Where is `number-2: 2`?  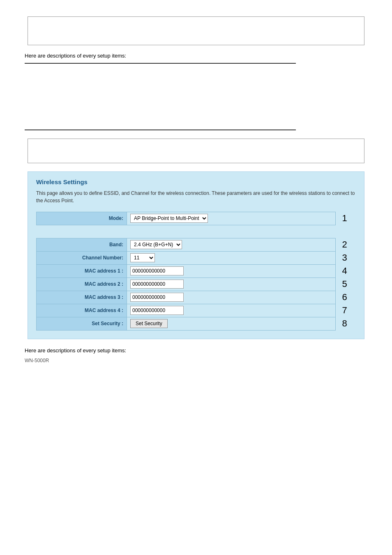
number-2: 2 is located at coordinates (346, 245).